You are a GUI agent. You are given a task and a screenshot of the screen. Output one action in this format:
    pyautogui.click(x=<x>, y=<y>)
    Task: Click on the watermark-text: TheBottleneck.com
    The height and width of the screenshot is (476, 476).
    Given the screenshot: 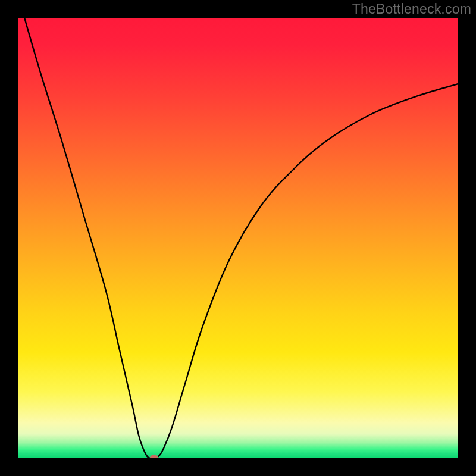 What is the action you would take?
    pyautogui.click(x=412, y=10)
    